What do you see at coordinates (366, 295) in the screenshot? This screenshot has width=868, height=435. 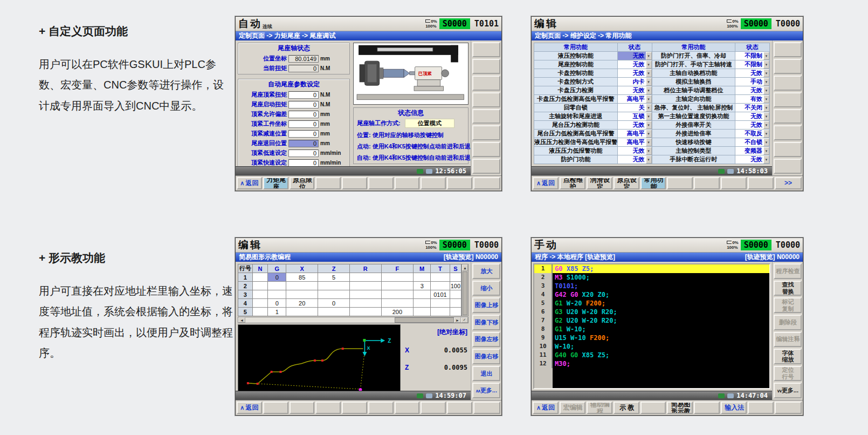 I see `cell-r` at bounding box center [366, 295].